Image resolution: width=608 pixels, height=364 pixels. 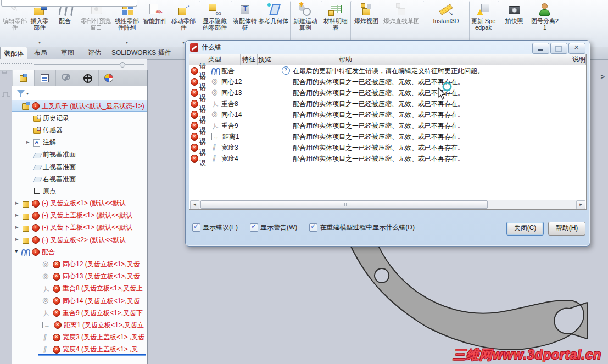 What do you see at coordinates (305, 23) in the screenshot?
I see `toolbar-button: 新建运动算例` at bounding box center [305, 23].